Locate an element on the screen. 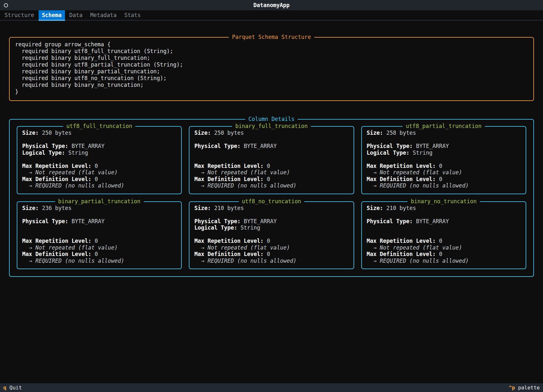 The image size is (543, 392). size-line: Size:258 bytes is located at coordinates (444, 133).